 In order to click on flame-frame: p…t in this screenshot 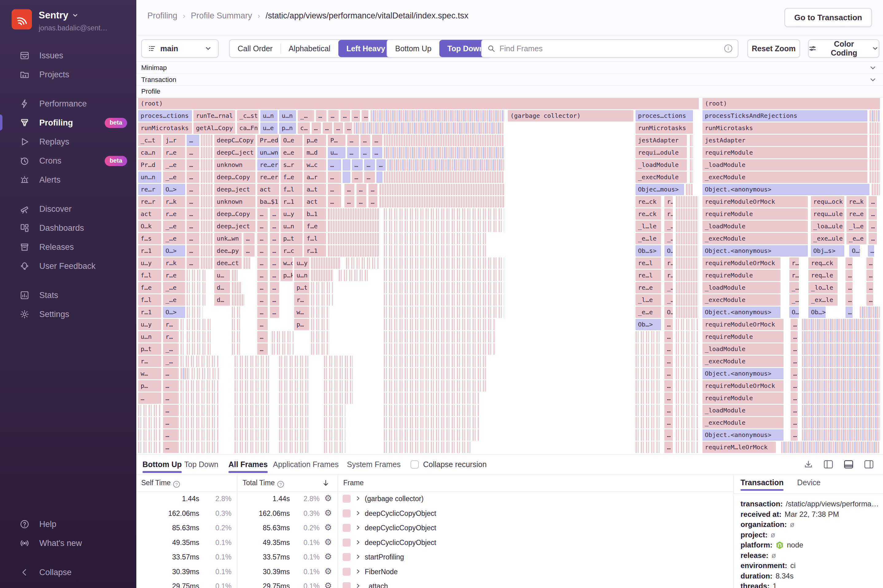, I will do `click(291, 238)`.